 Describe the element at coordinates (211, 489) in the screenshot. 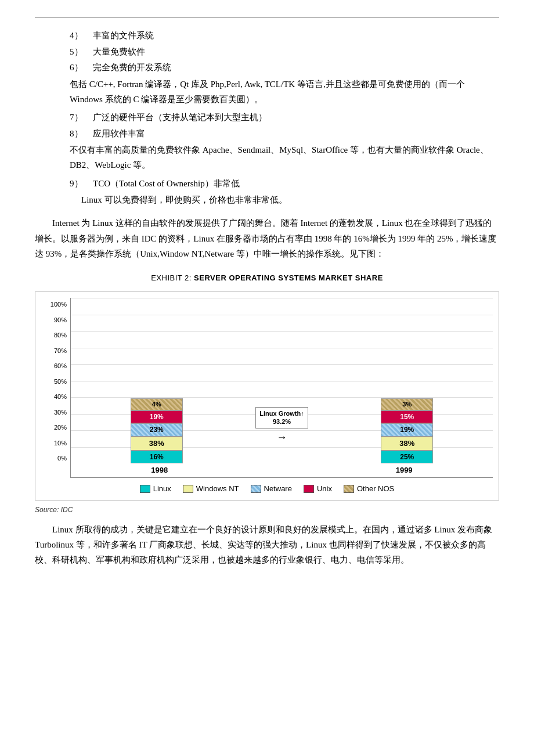

I see `legend-windowsnt: Windows NT` at that location.